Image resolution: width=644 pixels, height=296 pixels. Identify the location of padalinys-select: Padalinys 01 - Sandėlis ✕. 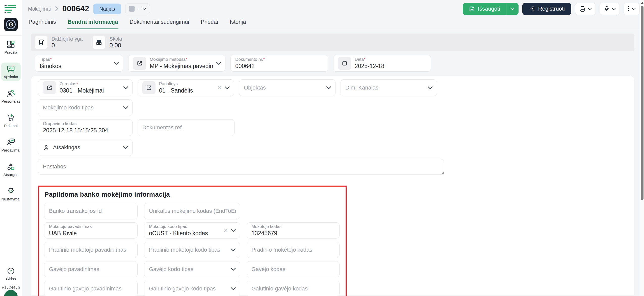
(186, 88).